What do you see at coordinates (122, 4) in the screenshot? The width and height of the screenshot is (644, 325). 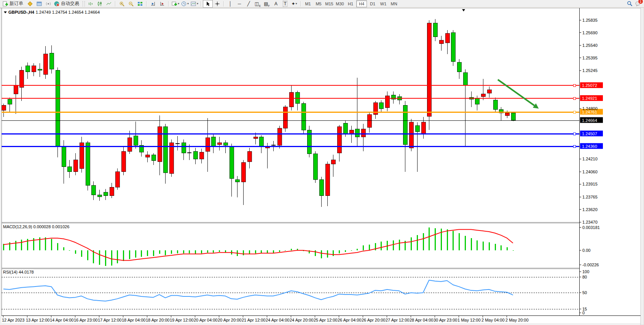 I see `zoom-in-button` at bounding box center [122, 4].